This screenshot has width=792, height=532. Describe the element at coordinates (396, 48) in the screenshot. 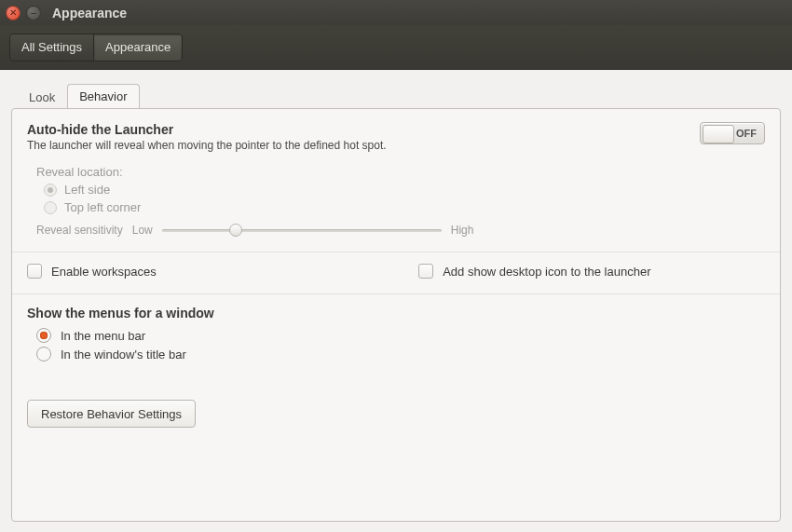

I see `toolbar: All Settings Appearance` at that location.